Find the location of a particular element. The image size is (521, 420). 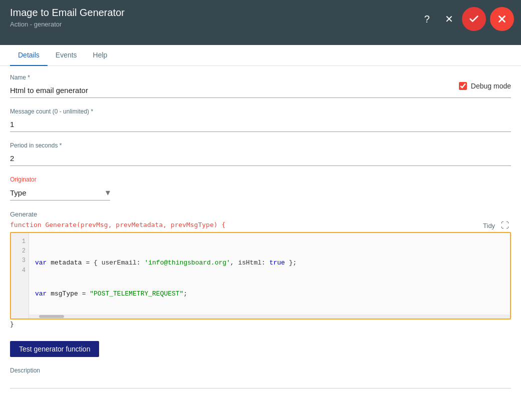

description-field-group: Description is located at coordinates (260, 378).